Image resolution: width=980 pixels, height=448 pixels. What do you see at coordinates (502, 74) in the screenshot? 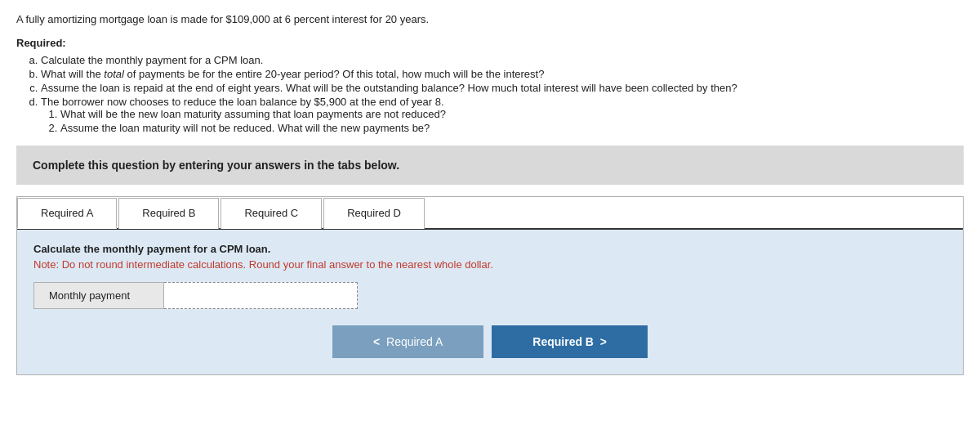
I see `requirement-b: What will the total of payments be for t…` at bounding box center [502, 74].